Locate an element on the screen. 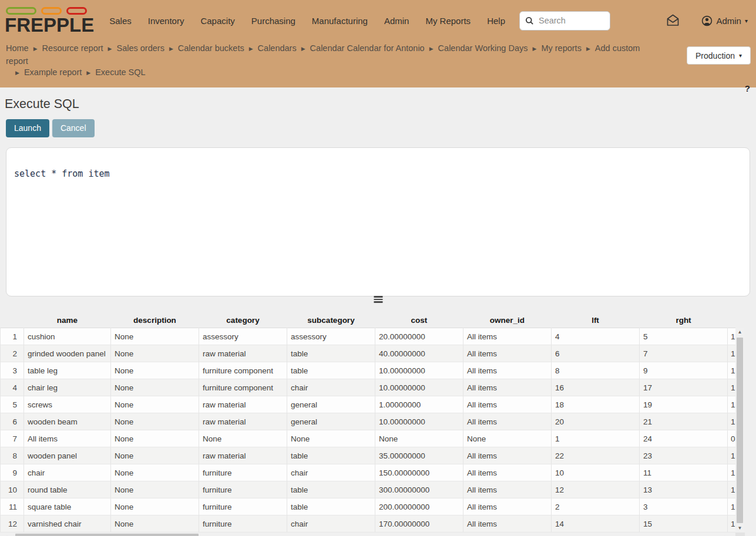 The image size is (756, 536). vertical-scrollbar: ▲ ▼ is located at coordinates (740, 430).